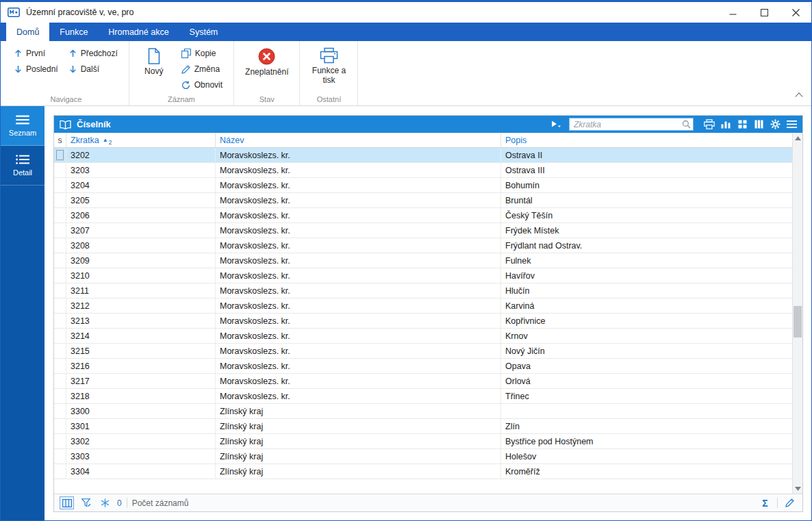 This screenshot has height=521, width=812. I want to click on column-header-nazev: Název, so click(359, 140).